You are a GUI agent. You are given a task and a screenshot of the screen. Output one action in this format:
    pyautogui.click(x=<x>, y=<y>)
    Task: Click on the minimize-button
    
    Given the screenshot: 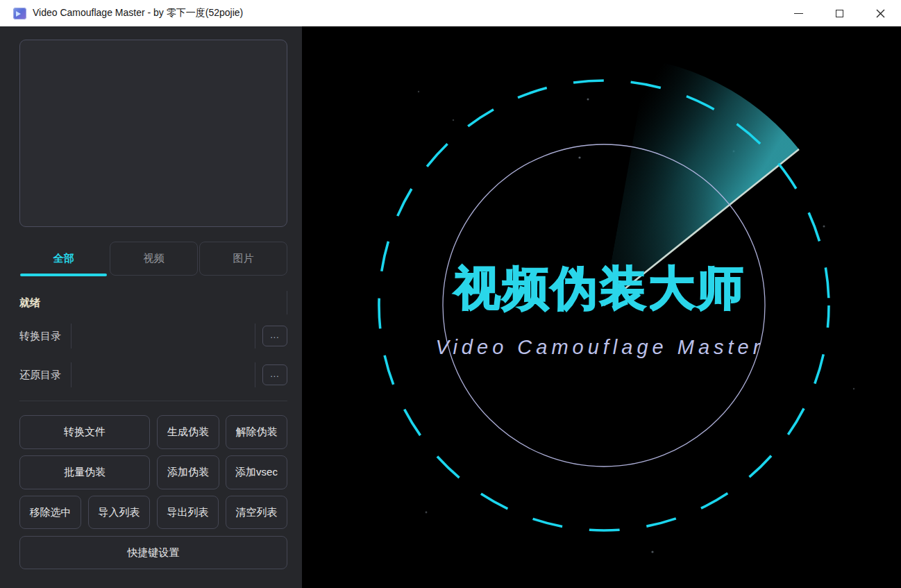 What is the action you would take?
    pyautogui.click(x=798, y=13)
    